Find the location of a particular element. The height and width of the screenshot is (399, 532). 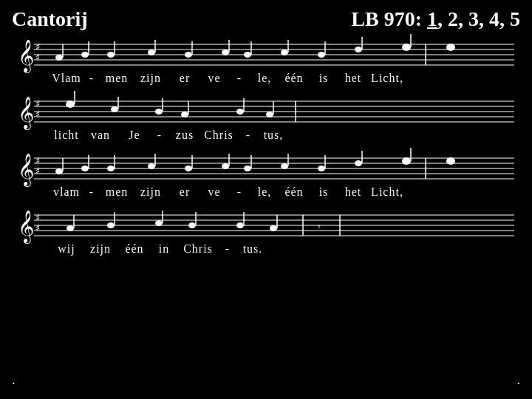

lyric-1-9: één is located at coordinates (294, 78).